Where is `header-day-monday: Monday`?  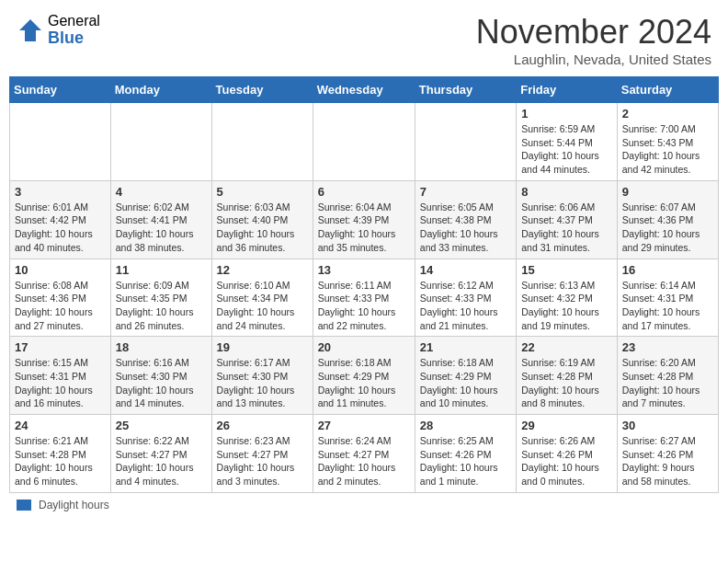
header-day-monday: Monday is located at coordinates (161, 90).